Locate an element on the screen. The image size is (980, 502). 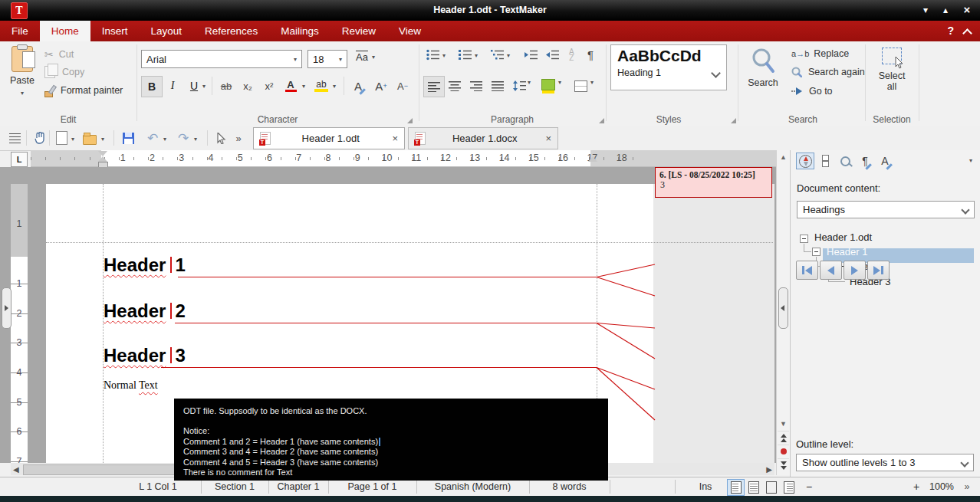
toolbar-overflow-button: » is located at coordinates (238, 138).